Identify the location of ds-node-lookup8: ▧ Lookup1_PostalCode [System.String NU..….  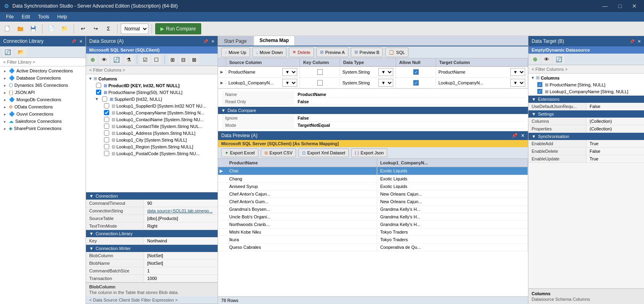
(159, 154).